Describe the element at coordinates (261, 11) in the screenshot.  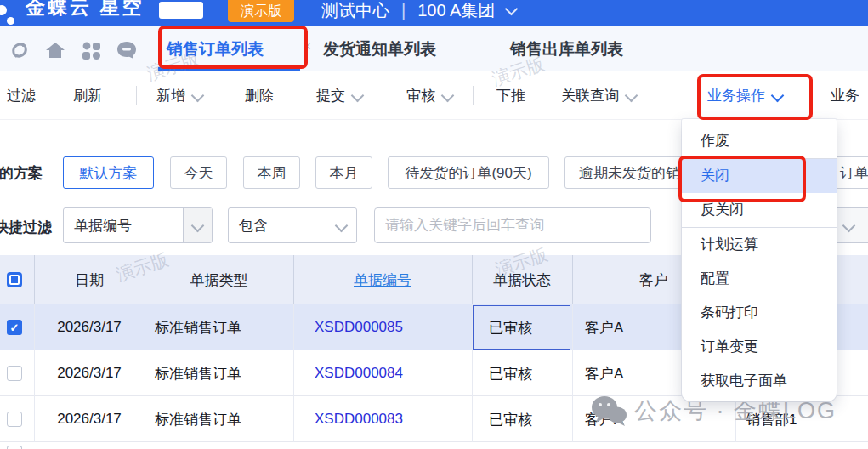
I see `demo-version-badge: 演示版` at that location.